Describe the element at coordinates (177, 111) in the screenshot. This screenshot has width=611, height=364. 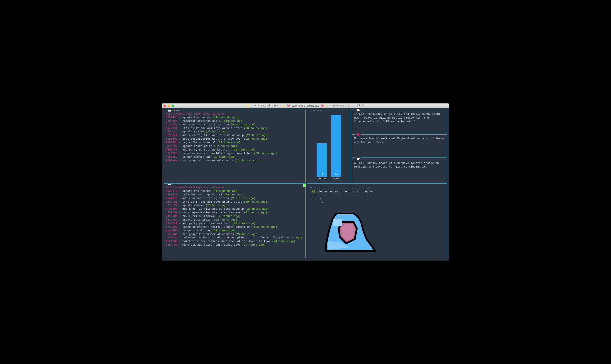
I see `today-label-text: Today` at that location.